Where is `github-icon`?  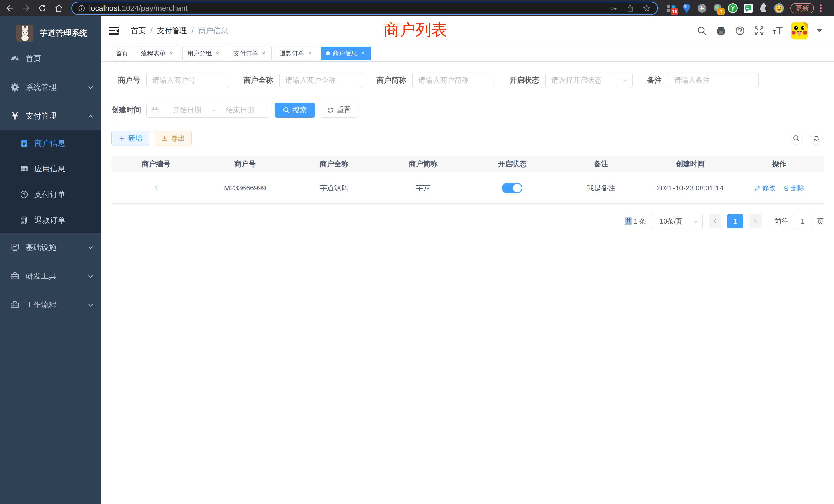 github-icon is located at coordinates (721, 31).